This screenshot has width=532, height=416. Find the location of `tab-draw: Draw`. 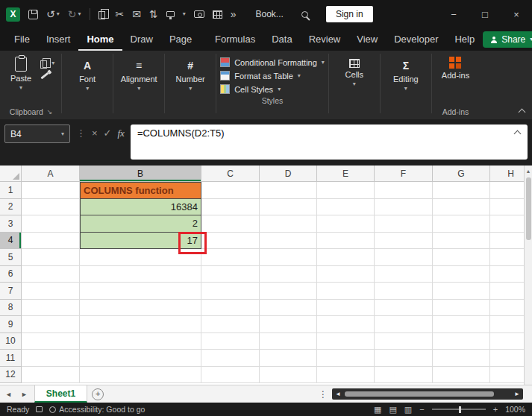

tab-draw: Draw is located at coordinates (142, 40).